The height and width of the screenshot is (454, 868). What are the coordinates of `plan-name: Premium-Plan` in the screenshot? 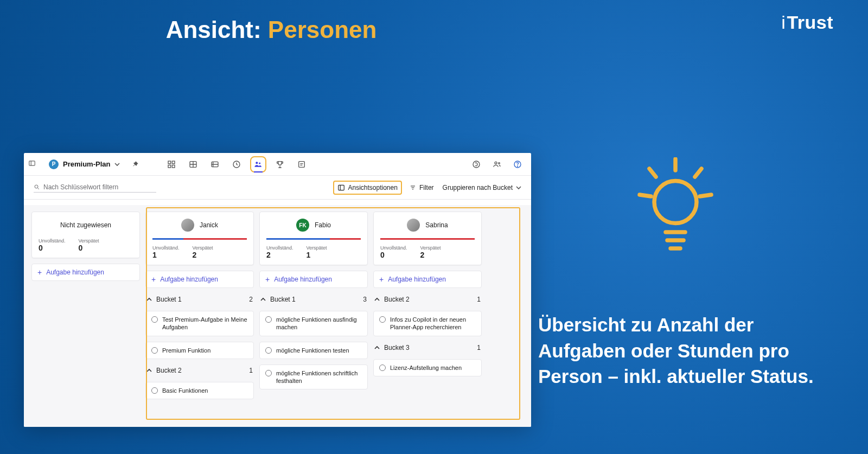 It's located at (87, 164).